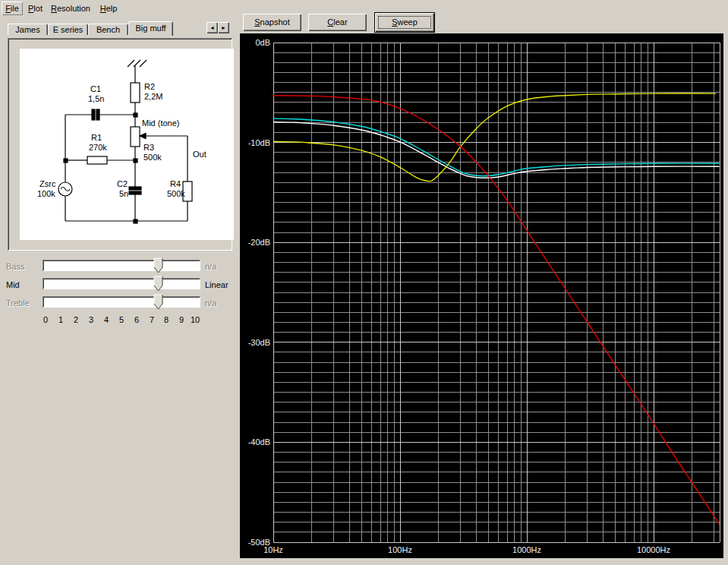 Image resolution: width=728 pixels, height=565 pixels. I want to click on clear-button: Clear, so click(337, 23).